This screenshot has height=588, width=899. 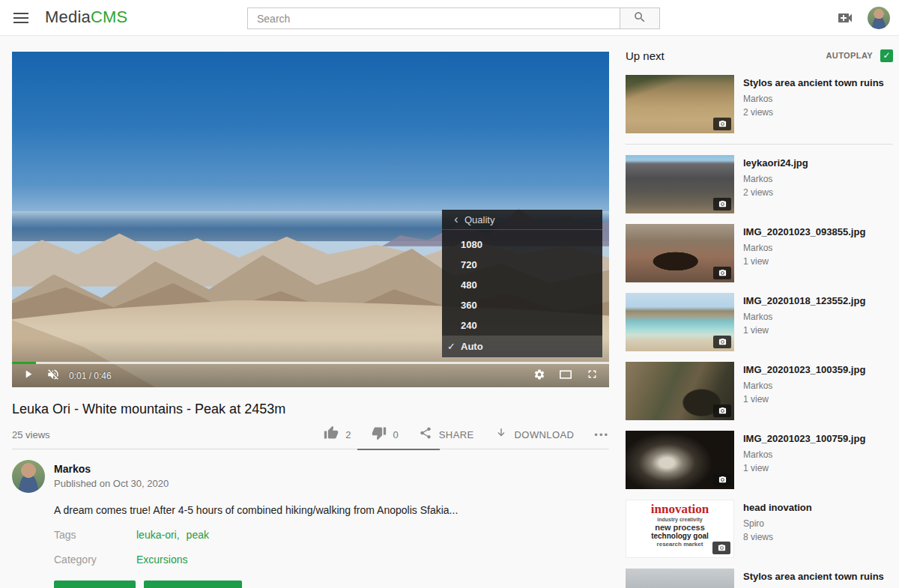 I want to click on logo-cms: CMS, so click(x=109, y=16).